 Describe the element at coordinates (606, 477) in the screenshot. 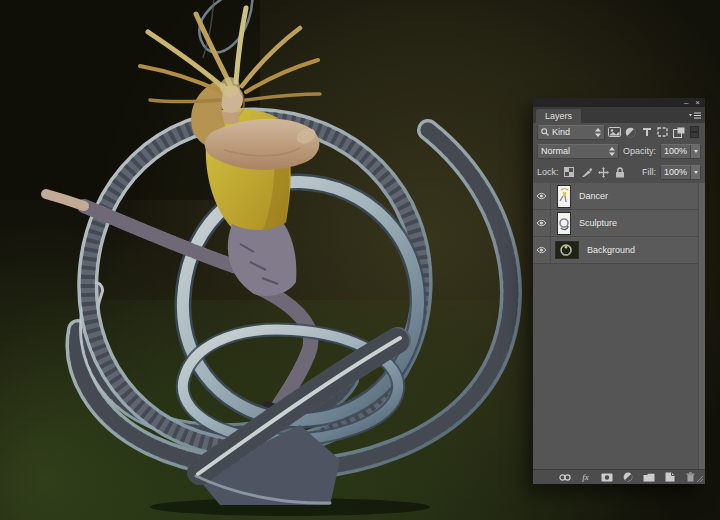

I see `add-layer-mask-icon` at that location.